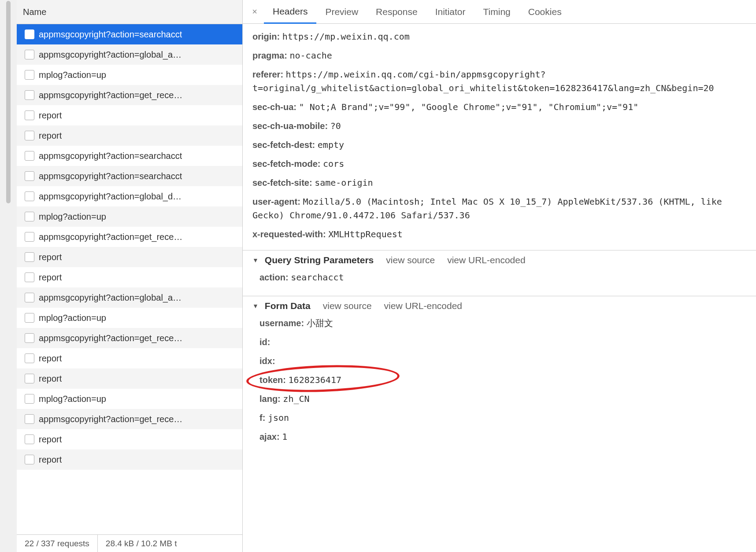  What do you see at coordinates (110, 298) in the screenshot?
I see `request-name: appmsgcopyright?action=global_a…` at bounding box center [110, 298].